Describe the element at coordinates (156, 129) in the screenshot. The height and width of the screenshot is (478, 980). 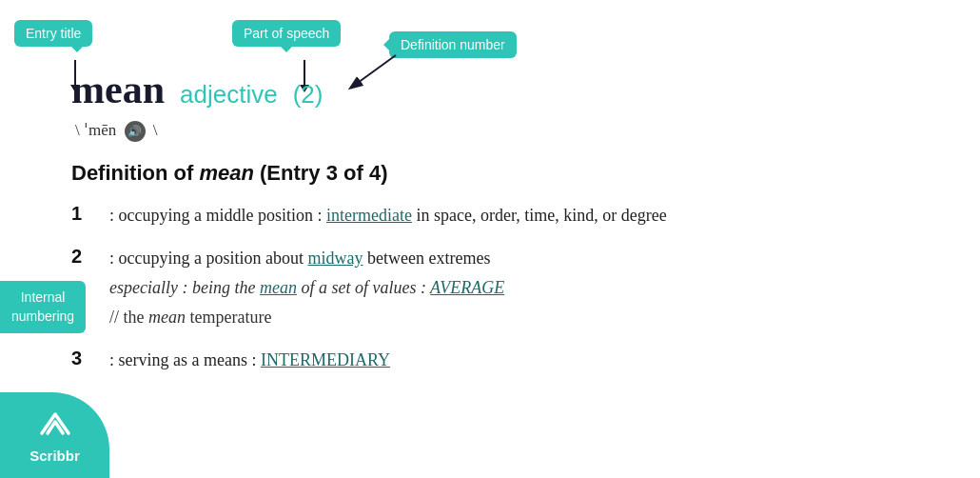
I see `pron-suffix: \` at that location.